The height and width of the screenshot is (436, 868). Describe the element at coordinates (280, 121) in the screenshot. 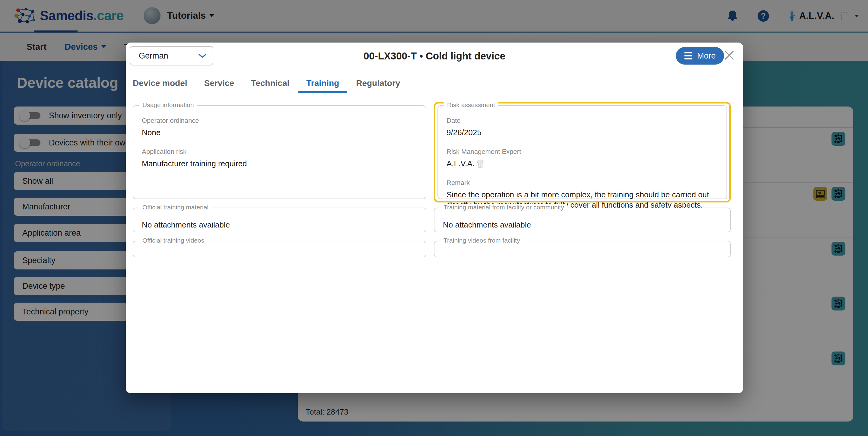

I see `field-label: Operator ordinance` at that location.